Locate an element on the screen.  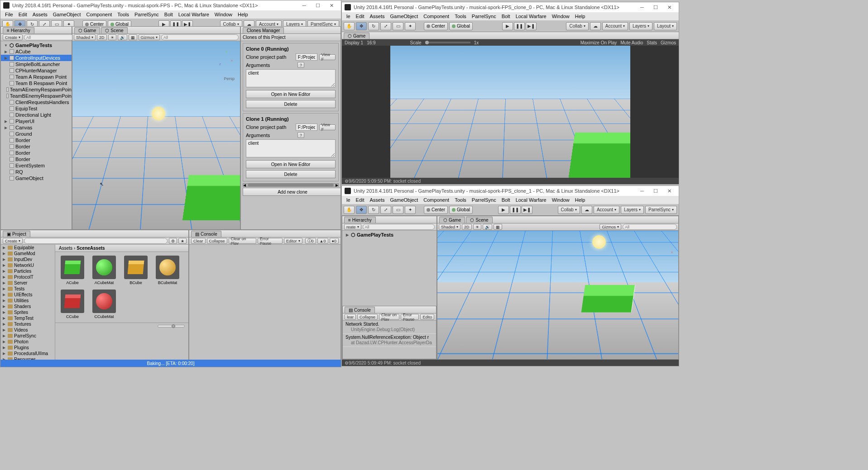
cloud-icon: ☁ is located at coordinates (587, 210).